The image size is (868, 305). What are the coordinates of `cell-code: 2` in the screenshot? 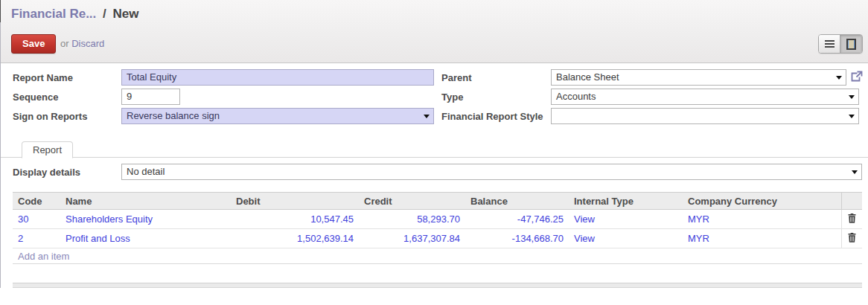 It's located at (36, 239).